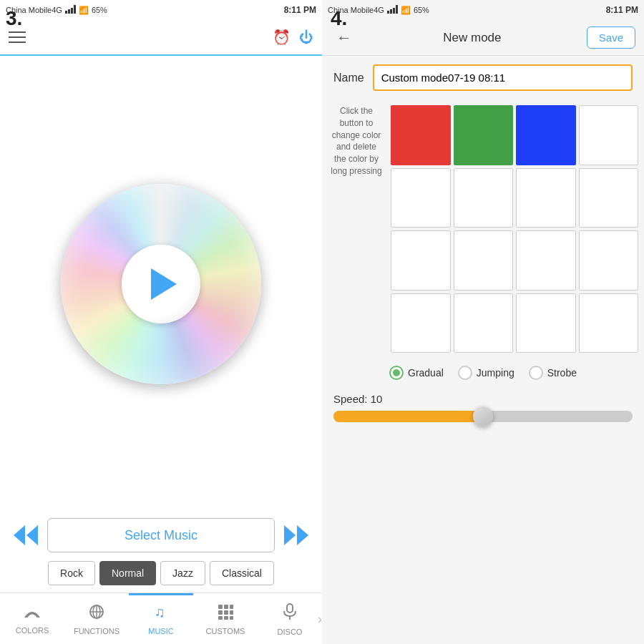  I want to click on radio-circle-gradual, so click(396, 373).